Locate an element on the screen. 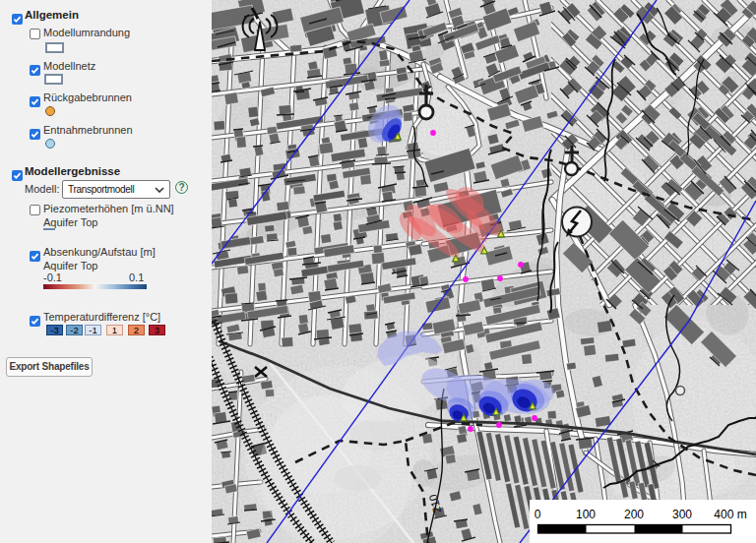  svg-text: 100 is located at coordinates (586, 514).